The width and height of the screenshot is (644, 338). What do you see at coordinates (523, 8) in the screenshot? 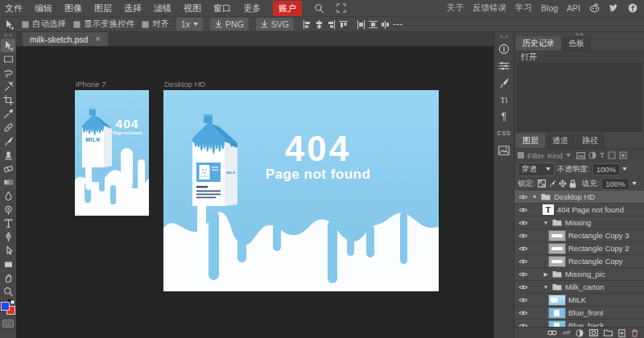
I see `menu-learn: 学习` at bounding box center [523, 8].